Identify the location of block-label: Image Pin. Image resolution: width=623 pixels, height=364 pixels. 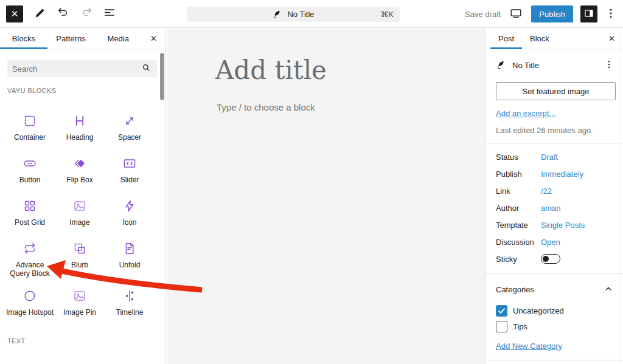
(80, 312).